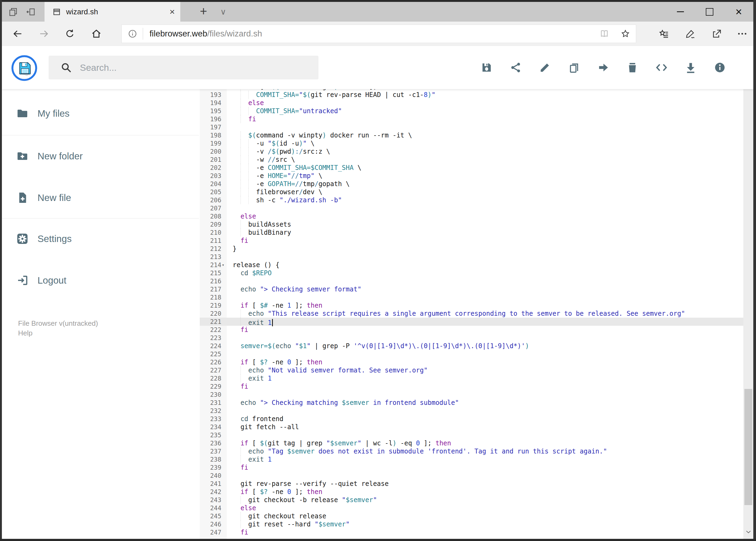 This screenshot has width=756, height=541. Describe the element at coordinates (471, 516) in the screenshot. I see `code-line: 245 git checkout release` at that location.